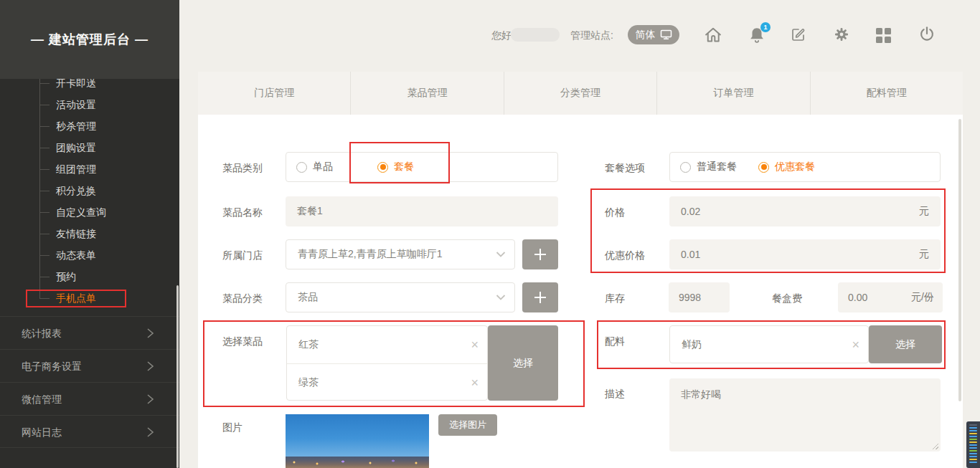 Image resolution: width=980 pixels, height=468 pixels. I want to click on sidebar-item-custom-query: 自定义查询, so click(90, 212).